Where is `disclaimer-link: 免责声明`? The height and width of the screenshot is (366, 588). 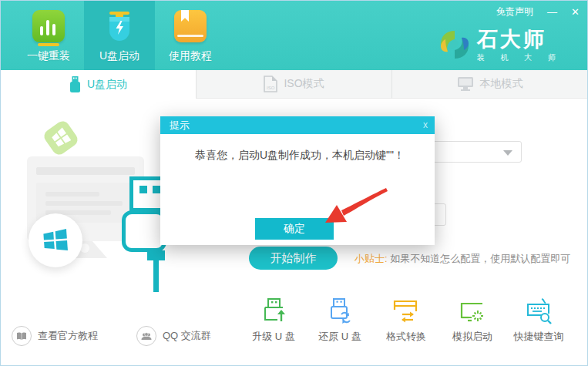
disclaimer-link: 免责声明 is located at coordinates (515, 12).